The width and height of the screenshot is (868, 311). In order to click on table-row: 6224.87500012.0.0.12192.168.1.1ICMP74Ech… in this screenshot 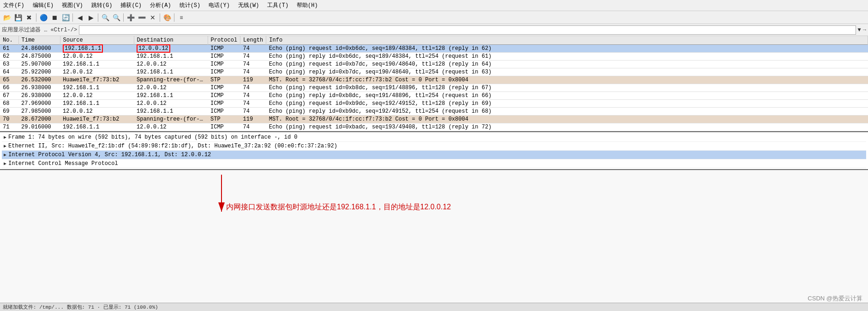, I will do `click(434, 56)`.